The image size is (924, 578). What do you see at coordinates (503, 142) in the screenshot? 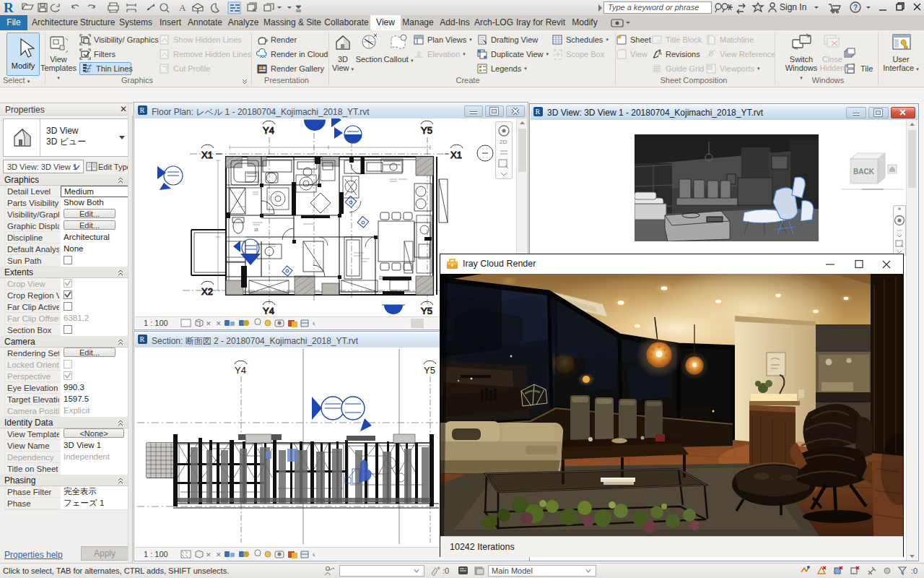
I see `svg-text: 2D` at bounding box center [503, 142].